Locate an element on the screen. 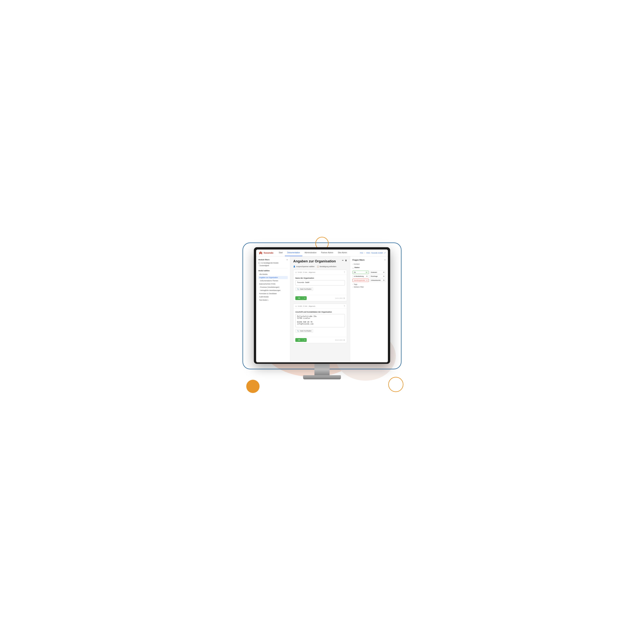  card-1-date-delete-icon: 🗑 is located at coordinates (344, 298).